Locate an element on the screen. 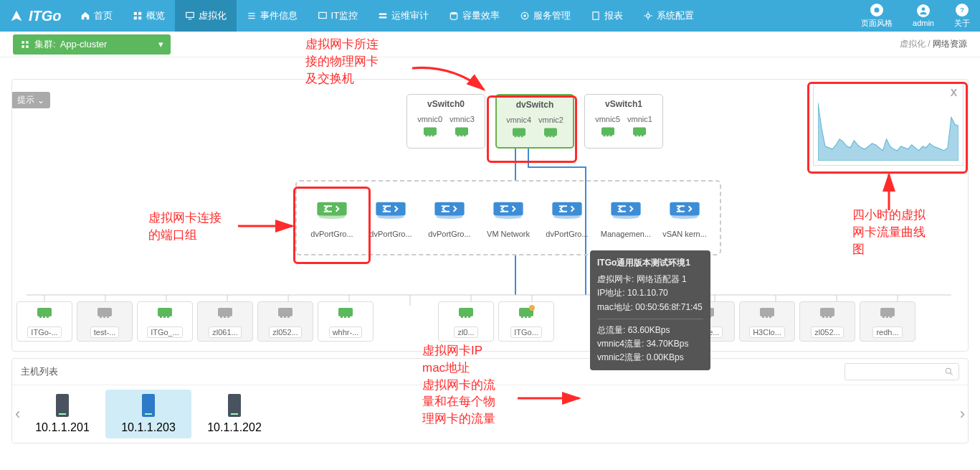  nic-card: ITGo-... is located at coordinates (44, 321).